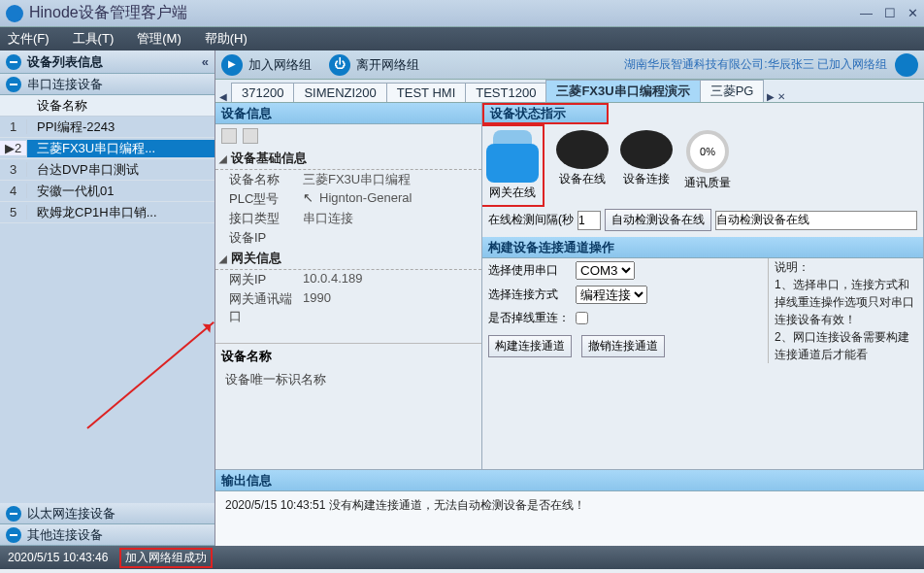  What do you see at coordinates (623, 346) in the screenshot?
I see `destroy-channel-button: 撤销连接通道` at bounding box center [623, 346].